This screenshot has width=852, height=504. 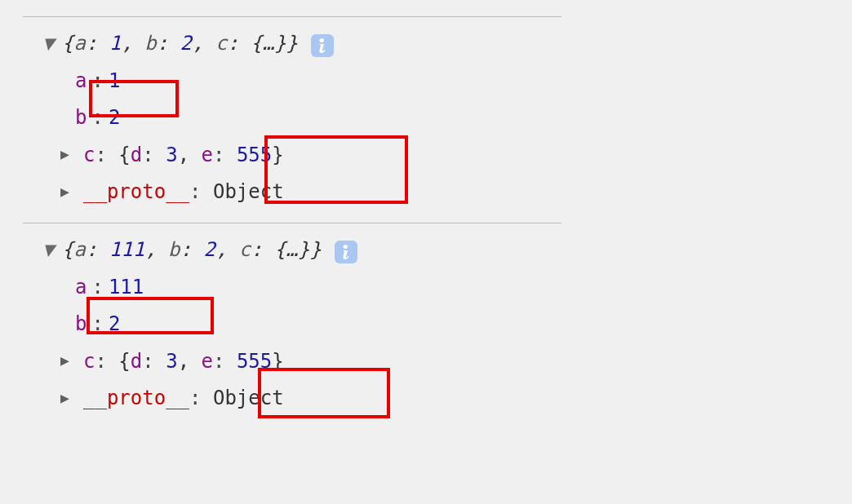 What do you see at coordinates (426, 250) in the screenshot?
I see `object-summary: ▼ {a: 111, b: 2, c: {…}}` at bounding box center [426, 250].